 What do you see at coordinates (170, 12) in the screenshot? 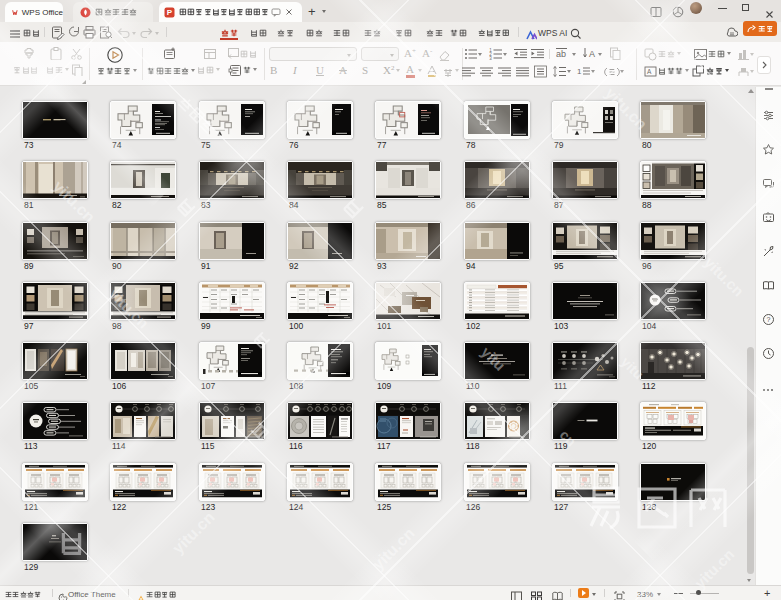
I see `svg-text: P` at bounding box center [170, 12].